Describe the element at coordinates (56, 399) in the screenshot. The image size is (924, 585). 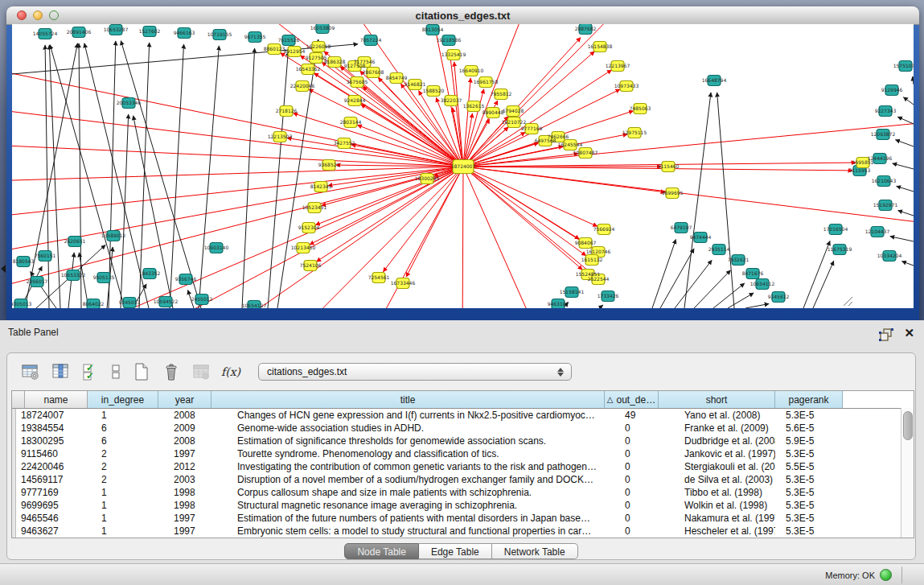
I see `column-header-name: name` at that location.